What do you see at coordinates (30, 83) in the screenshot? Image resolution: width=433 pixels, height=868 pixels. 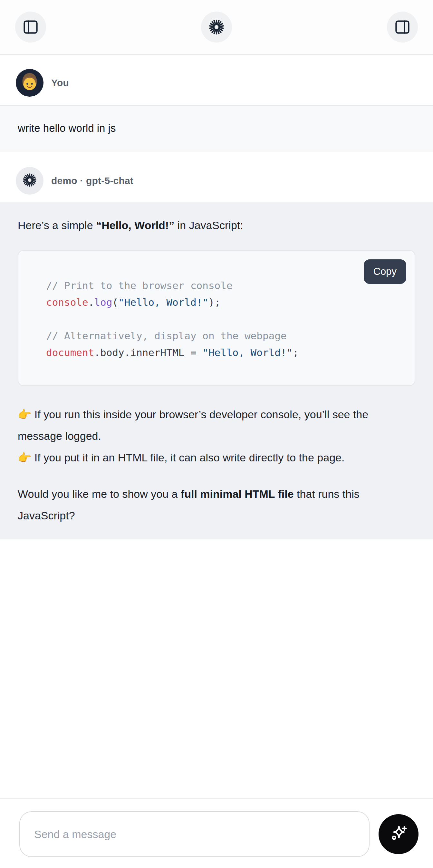 I see `user-avatar` at bounding box center [30, 83].